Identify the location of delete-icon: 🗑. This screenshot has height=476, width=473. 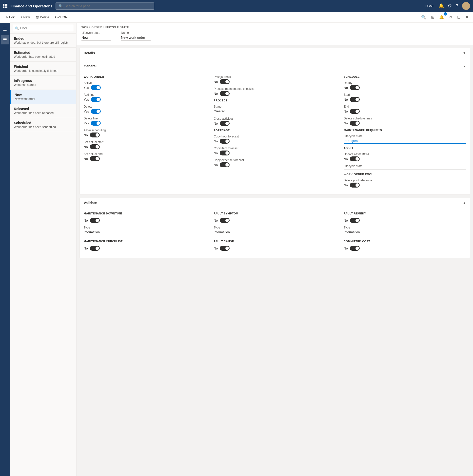
(38, 17).